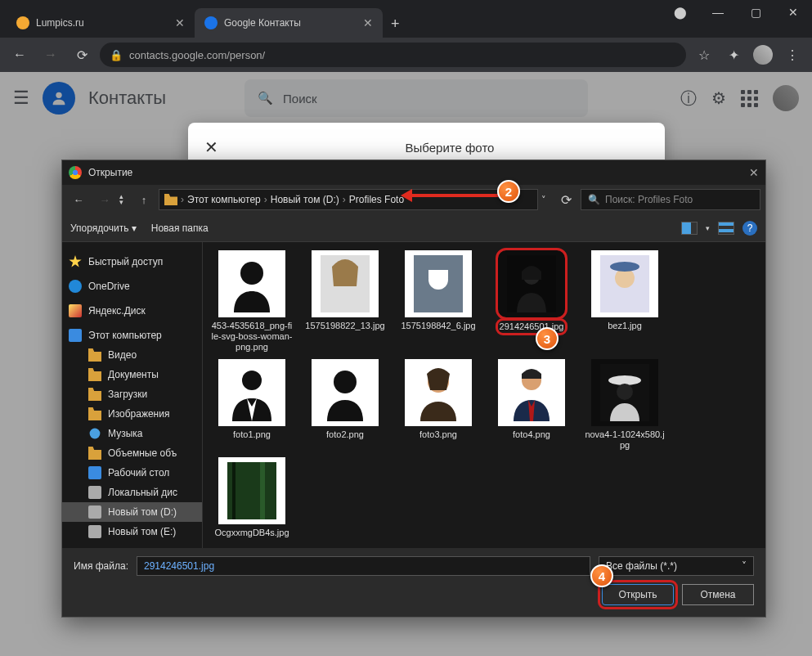 The height and width of the screenshot is (656, 812). What do you see at coordinates (376, 200) in the screenshot?
I see `breadcrumb-item: Profiles Foto` at bounding box center [376, 200].